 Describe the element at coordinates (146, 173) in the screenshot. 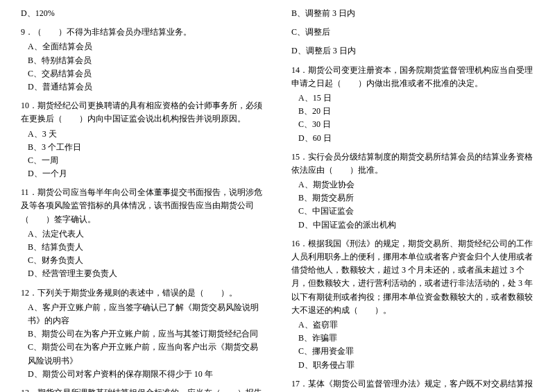

I see `list-item: D、一个月` at that location.